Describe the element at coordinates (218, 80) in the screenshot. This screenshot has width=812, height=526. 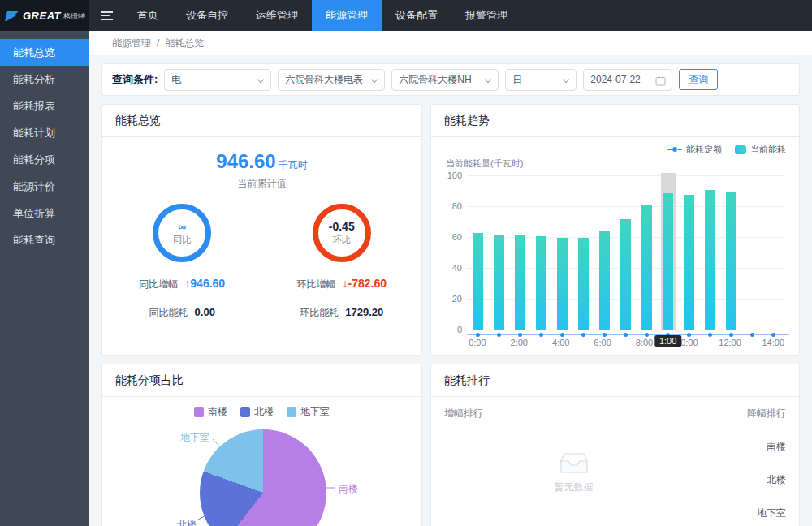
I see `energy-type-select: 电` at that location.